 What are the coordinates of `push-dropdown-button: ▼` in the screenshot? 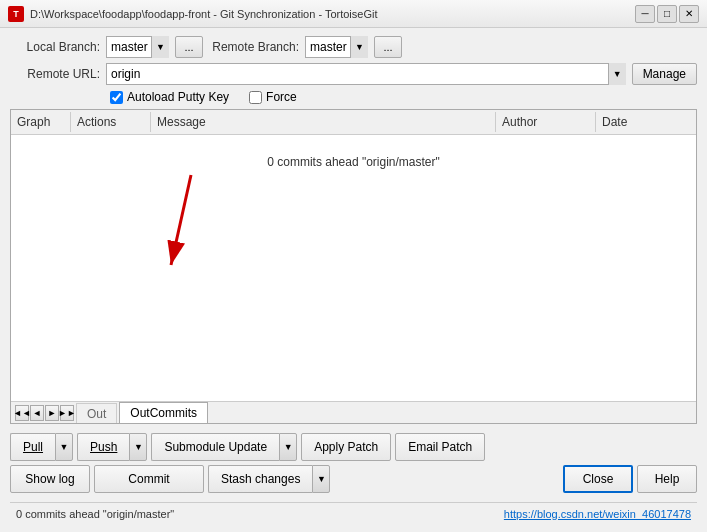 It's located at (138, 447).